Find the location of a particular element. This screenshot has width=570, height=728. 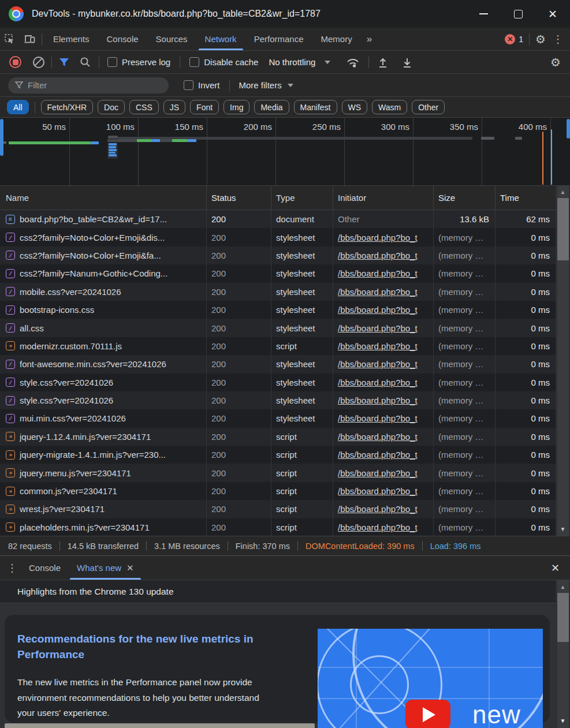

table-row: ∕mobile.css?ver=20241026200stylesheet/bb… is located at coordinates (278, 292).